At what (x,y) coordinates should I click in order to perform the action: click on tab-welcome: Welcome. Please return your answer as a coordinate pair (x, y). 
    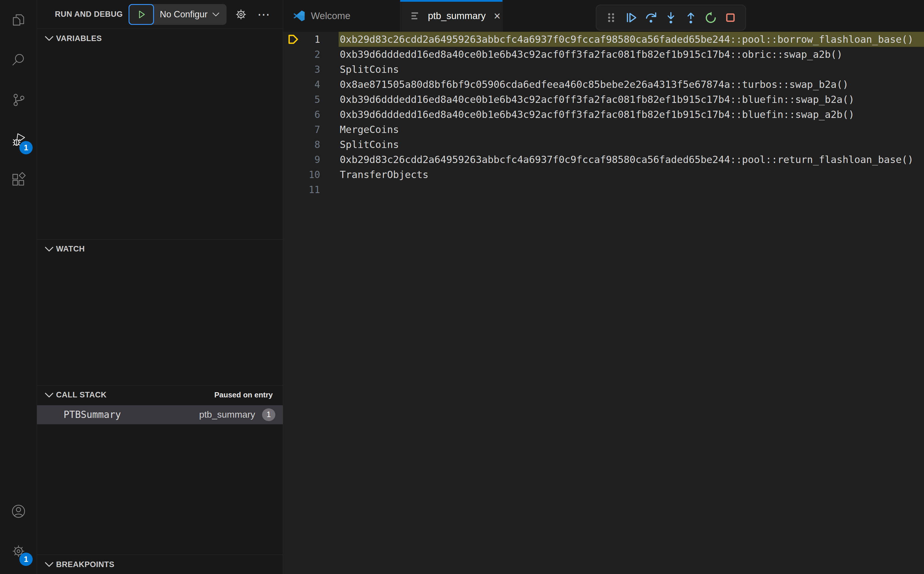
    Looking at the image, I should click on (342, 16).